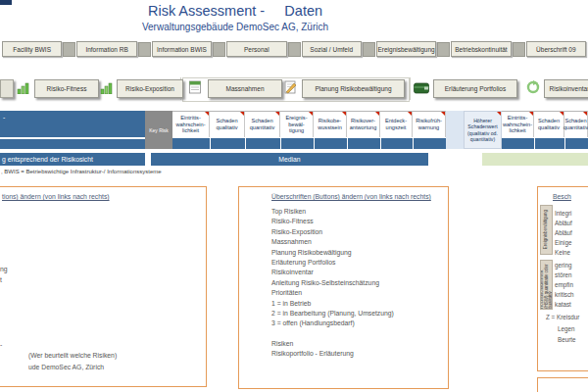 The image size is (588, 392). I want to click on legend-line: gering, so click(564, 265).